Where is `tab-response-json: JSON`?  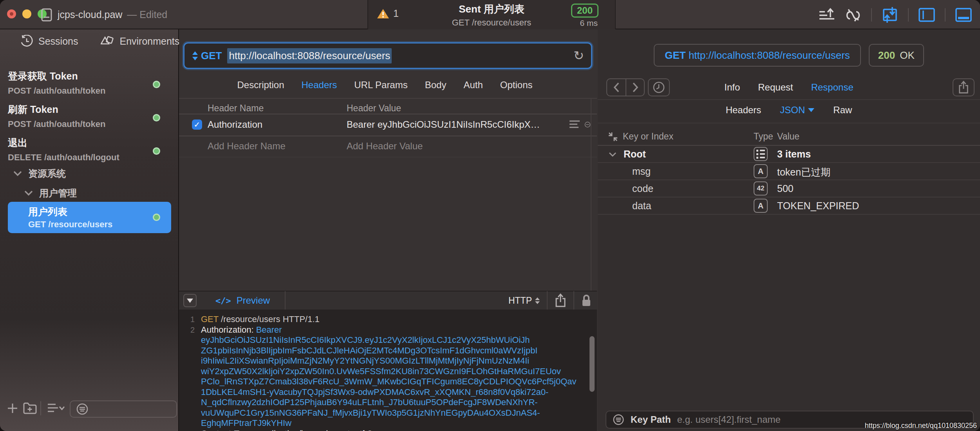 tab-response-json: JSON is located at coordinates (797, 110).